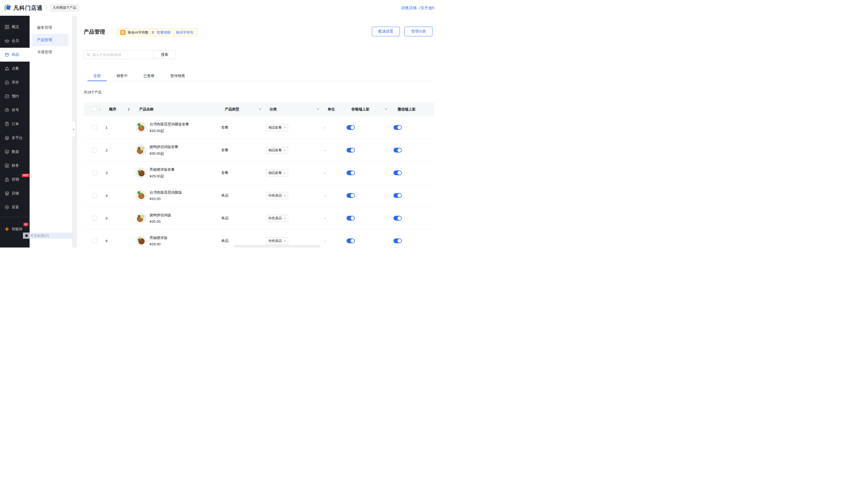  Describe the element at coordinates (17, 229) in the screenshot. I see `sidebar-item-label: 智能体` at that location.